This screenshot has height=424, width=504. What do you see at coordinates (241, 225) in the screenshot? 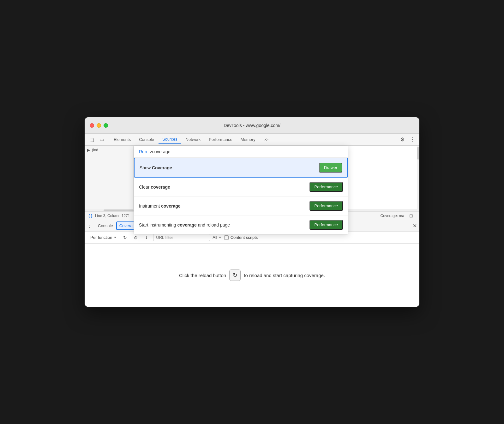
I see `command-item-start-instrumenting: Start instrumenting coverage and reload …` at bounding box center [241, 225].